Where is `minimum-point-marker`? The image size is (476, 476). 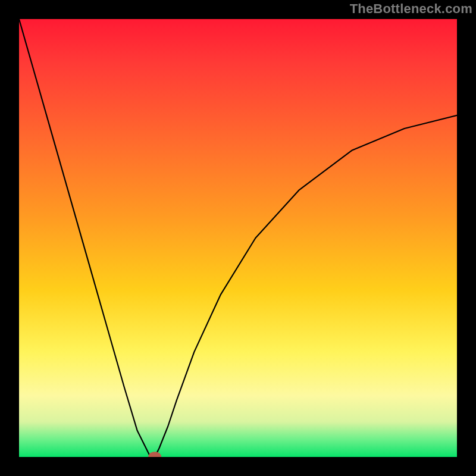
minimum-point-marker is located at coordinates (155, 456).